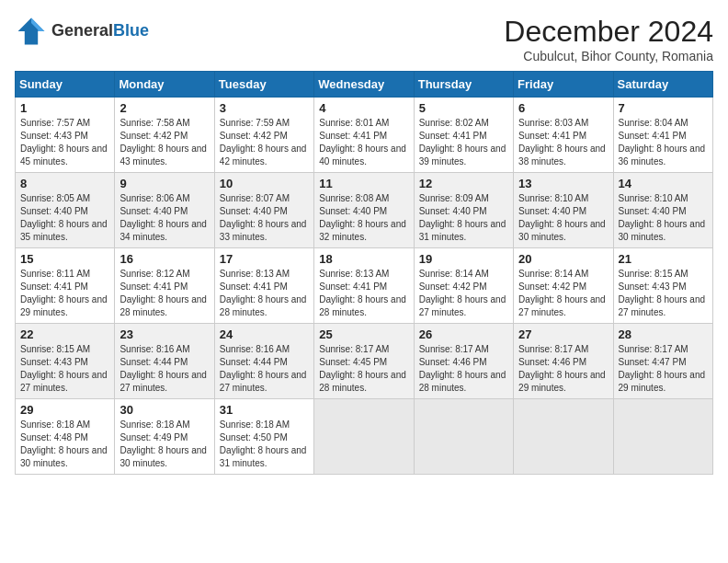 The image size is (728, 563). I want to click on calendar-cell: 20 Sunrise: 8:14 AM Sunset: 4:42 PM Dayl…, so click(563, 286).